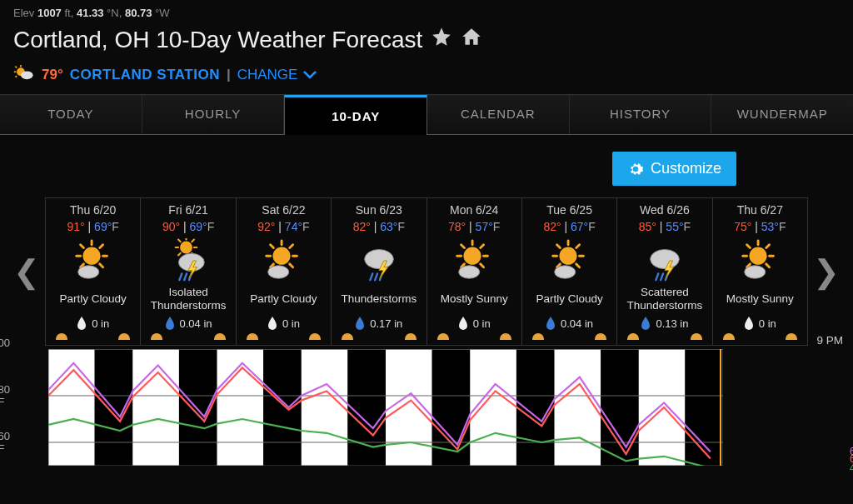 The height and width of the screenshot is (504, 853). Describe the element at coordinates (188, 272) in the screenshot. I see `day-card: Fri 6/2190° | 69°FIsolated Thunderstorms…` at that location.